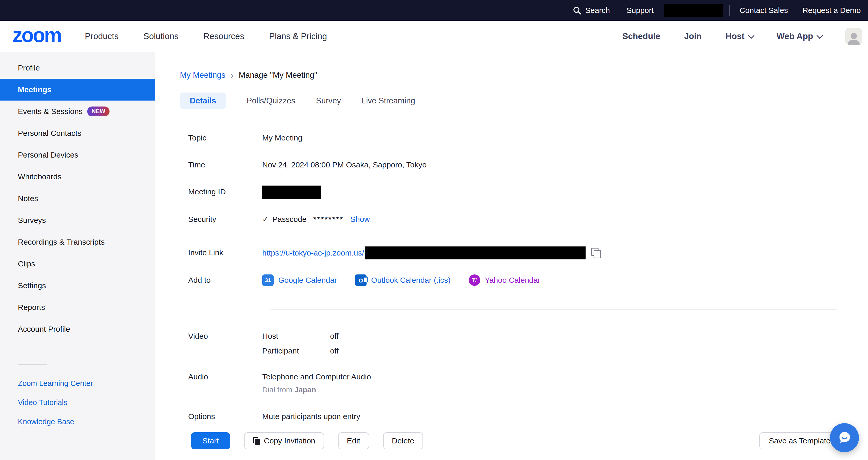  Describe the element at coordinates (403, 280) in the screenshot. I see `outlook-calendar-link: o Outlook Calendar (.ics)` at that location.